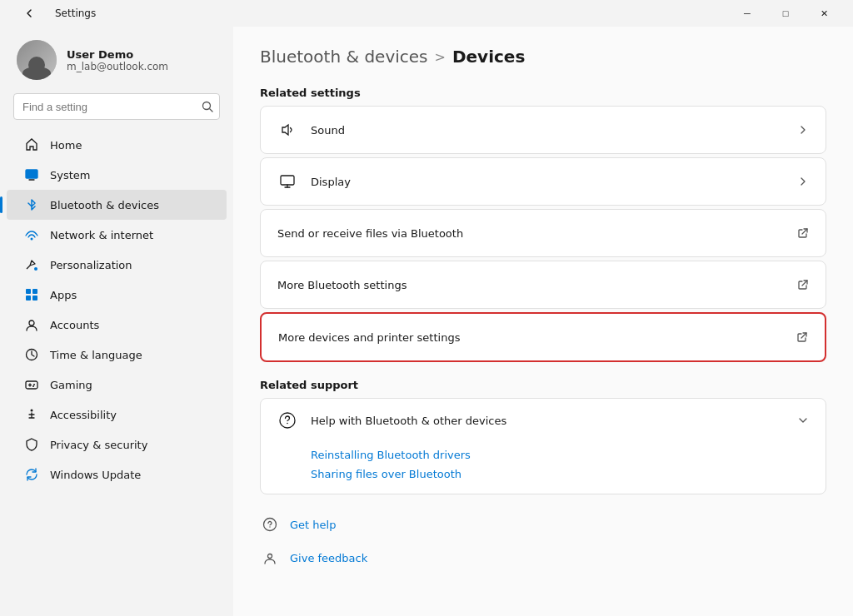  Describe the element at coordinates (32, 474) in the screenshot. I see `update-icon` at that location.